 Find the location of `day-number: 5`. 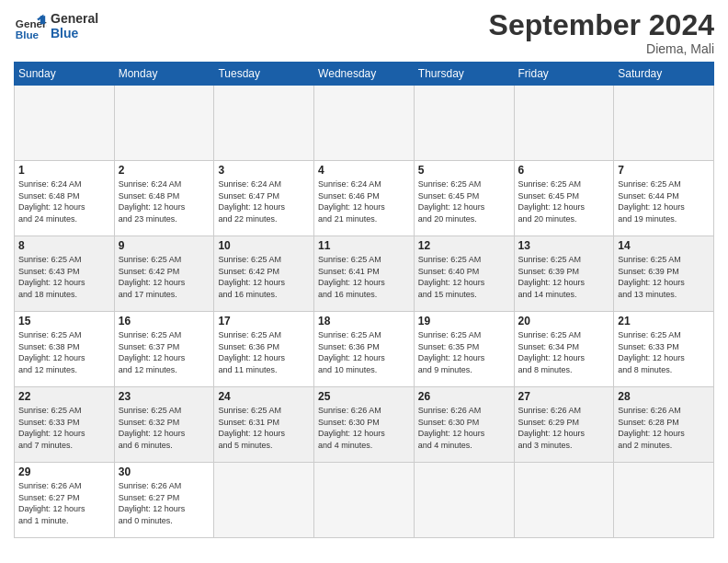

day-number: 5 is located at coordinates (464, 170).